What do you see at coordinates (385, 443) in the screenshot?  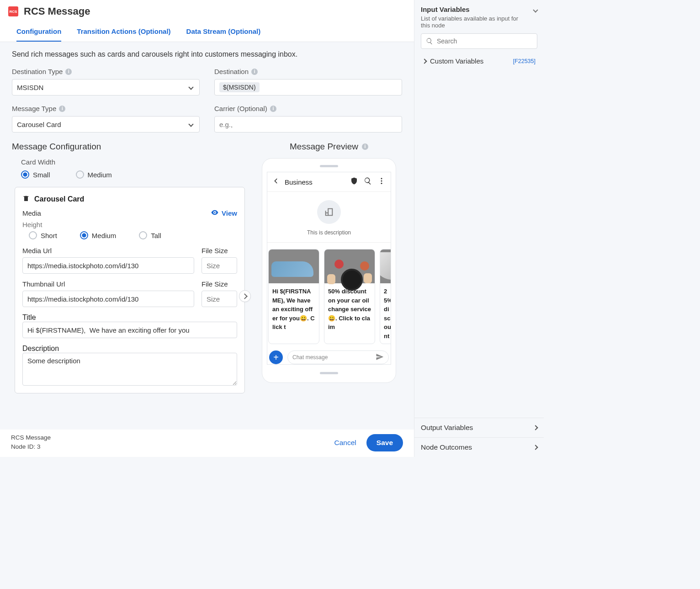 I see `save-button: Save` at bounding box center [385, 443].